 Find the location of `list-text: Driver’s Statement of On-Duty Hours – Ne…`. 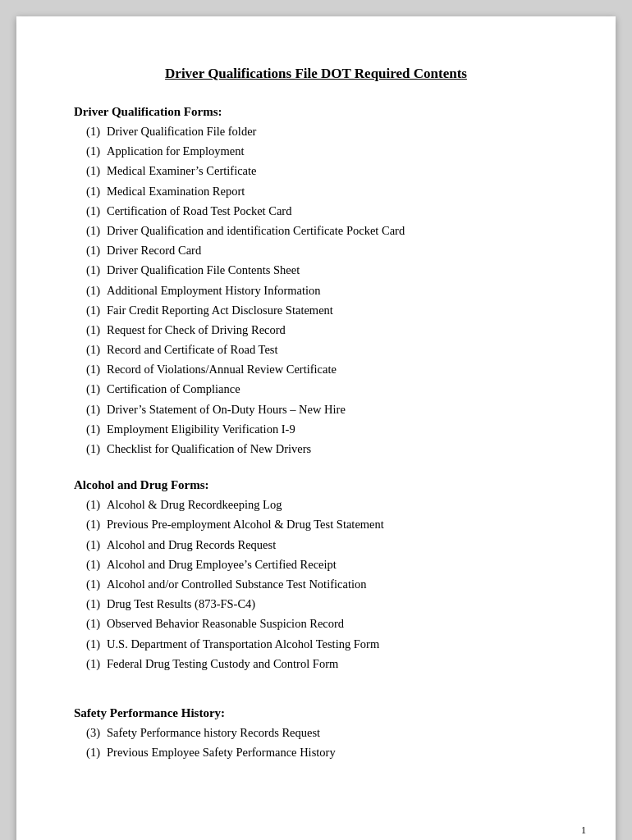

list-text: Driver’s Statement of On-Duty Hours – Ne… is located at coordinates (332, 410).